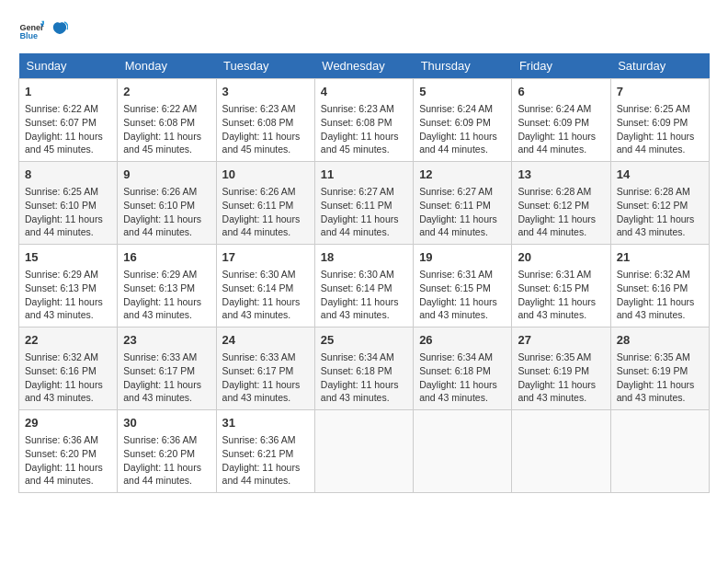 The width and height of the screenshot is (728, 563). I want to click on calendar-cell, so click(660, 452).